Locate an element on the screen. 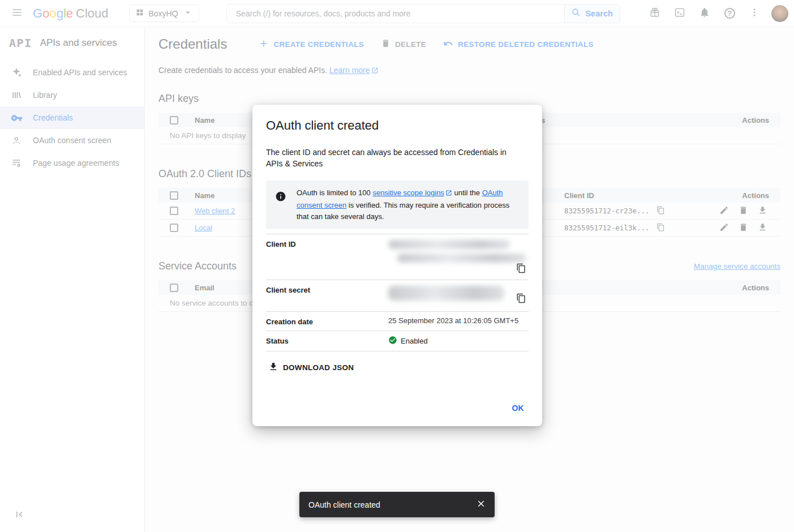 Image resolution: width=794 pixels, height=532 pixels. info-text-part: OAuth is limited to 100 is located at coordinates (334, 192).